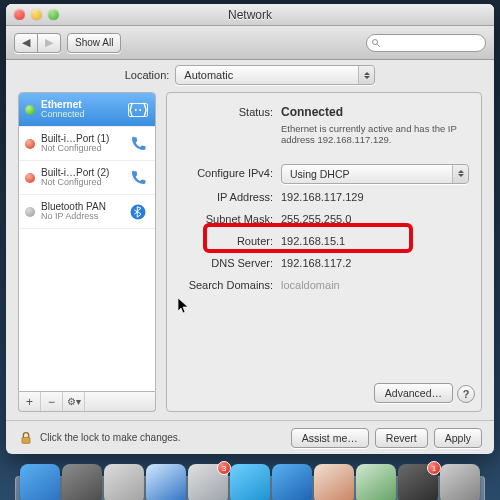 This screenshot has width=500, height=500. Describe the element at coordinates (375, 174) in the screenshot. I see `configure-ipv4-popup: Using DHCP` at that location.